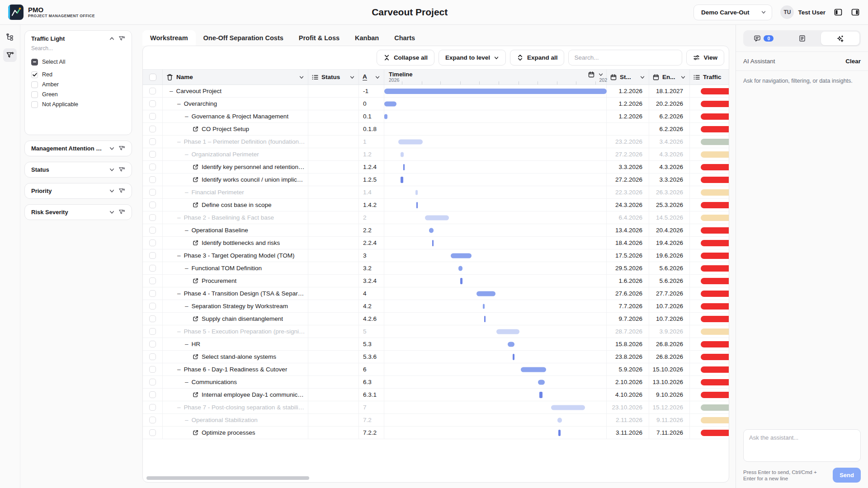 This screenshot has height=488, width=868. I want to click on task-name-cell: –Carveout Project, so click(236, 91).